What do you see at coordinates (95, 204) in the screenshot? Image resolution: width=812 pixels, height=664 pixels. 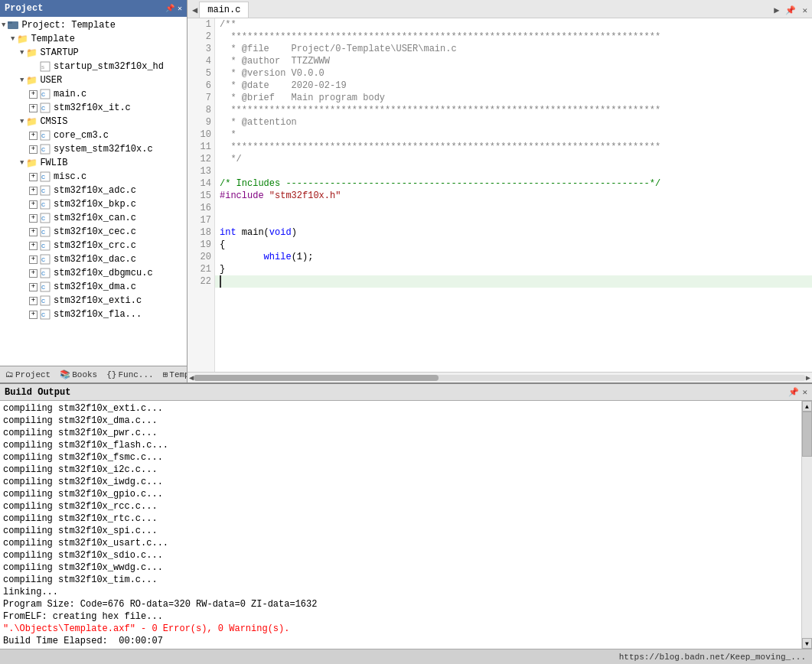 I see `tree-label-stm32f10x_bkp: stm32f10x_bkp.c` at bounding box center [95, 204].